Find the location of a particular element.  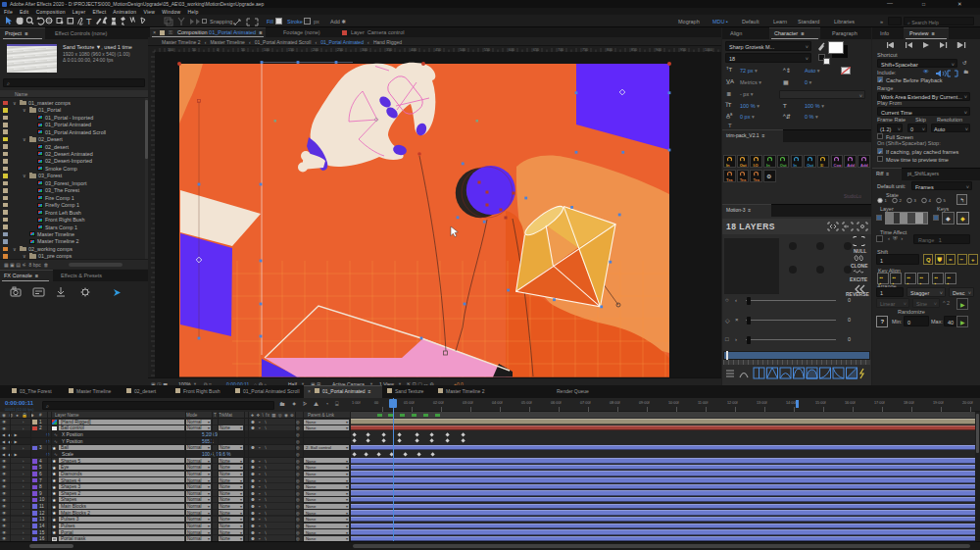

svg-text: 450 is located at coordinates (438, 50).